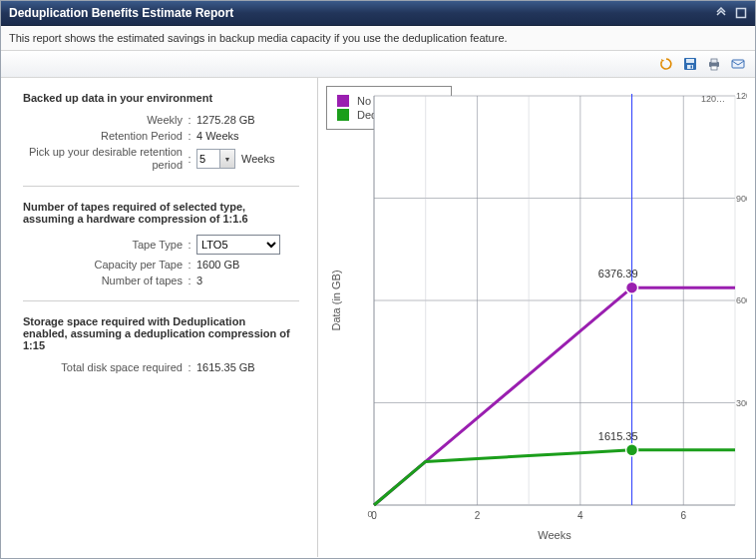 The height and width of the screenshot is (559, 756). Describe the element at coordinates (215, 159) in the screenshot. I see `retention-spinner: ▼` at that location.